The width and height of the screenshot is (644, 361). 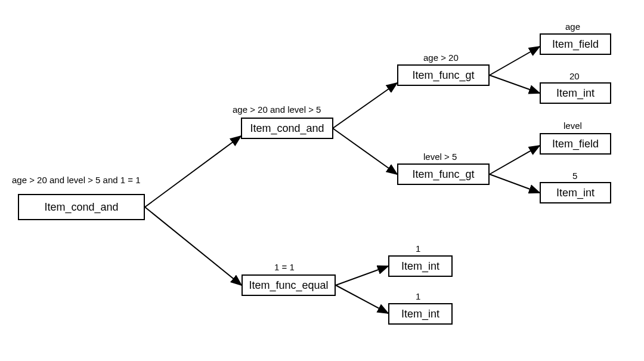 I want to click on node-int-5-label: Item_int, so click(x=575, y=193).